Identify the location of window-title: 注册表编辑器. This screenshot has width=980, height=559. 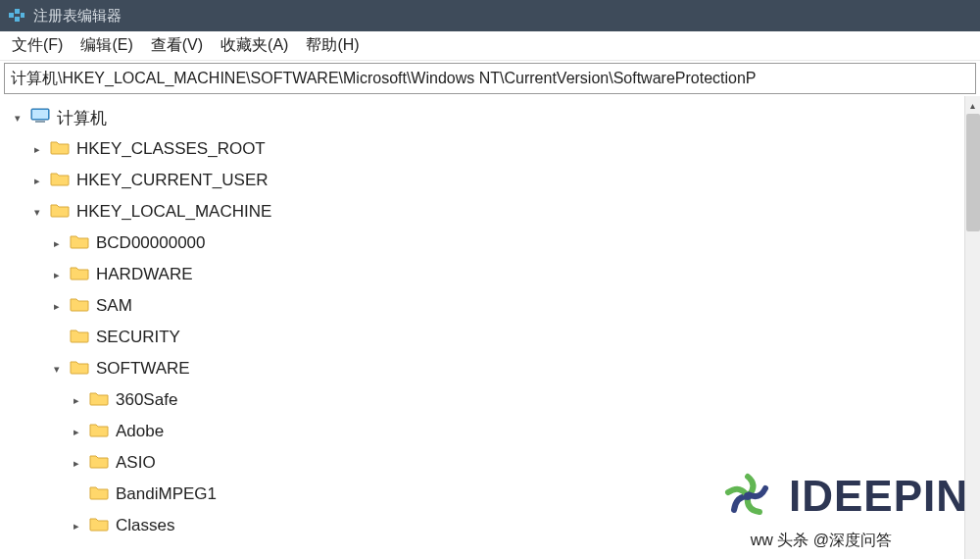
(77, 16).